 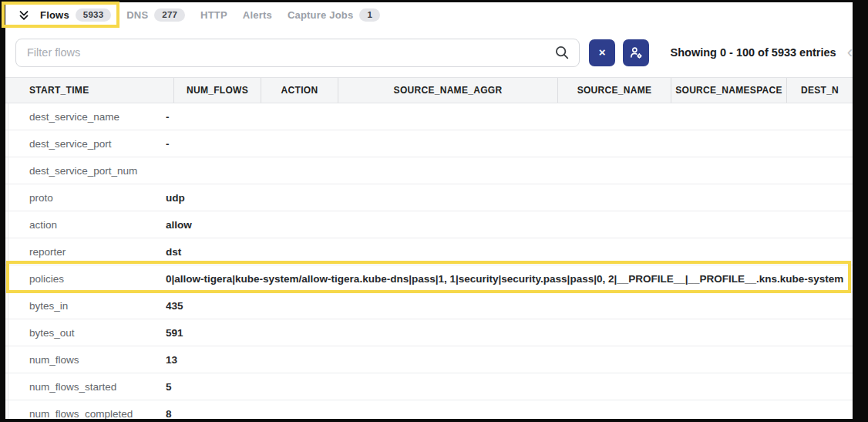 I want to click on table-header: START_TIME NUM_FLOWS ACTION SOURCE_NAME_…, so click(x=429, y=90).